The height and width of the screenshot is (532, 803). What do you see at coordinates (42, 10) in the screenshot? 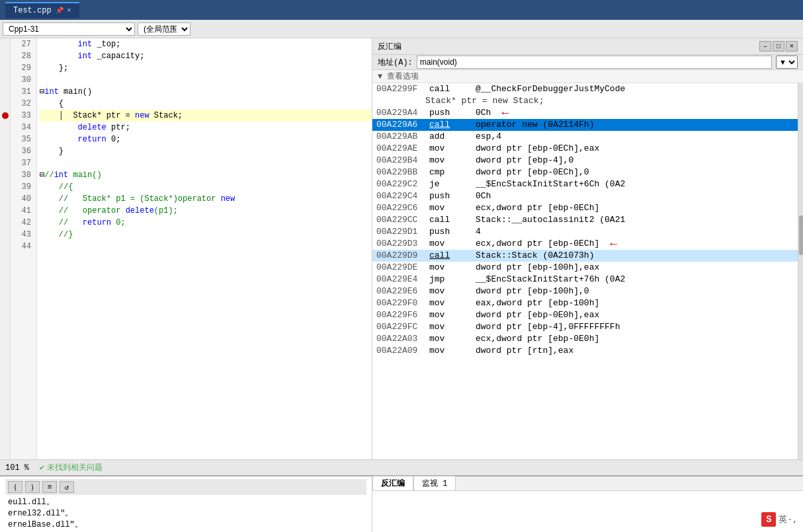
I see `file-tab: Test.cpp 📌 ×` at bounding box center [42, 10].